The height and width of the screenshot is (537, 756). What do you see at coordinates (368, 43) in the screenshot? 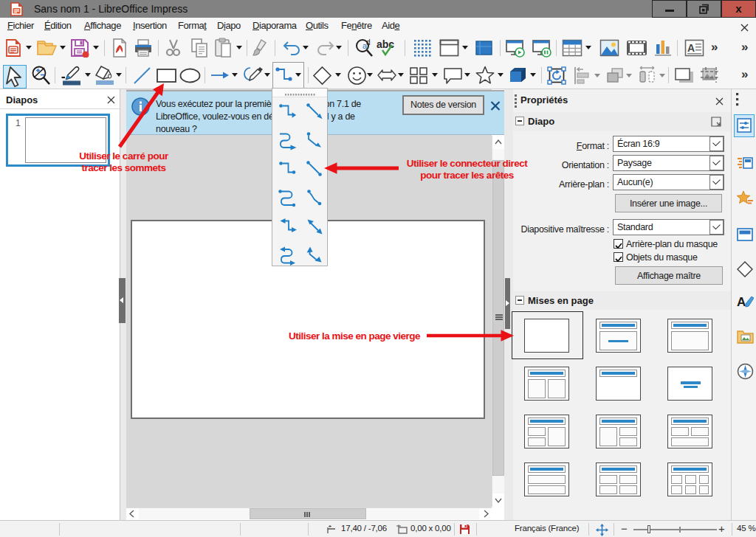
I see `svg-text: d` at bounding box center [368, 43].